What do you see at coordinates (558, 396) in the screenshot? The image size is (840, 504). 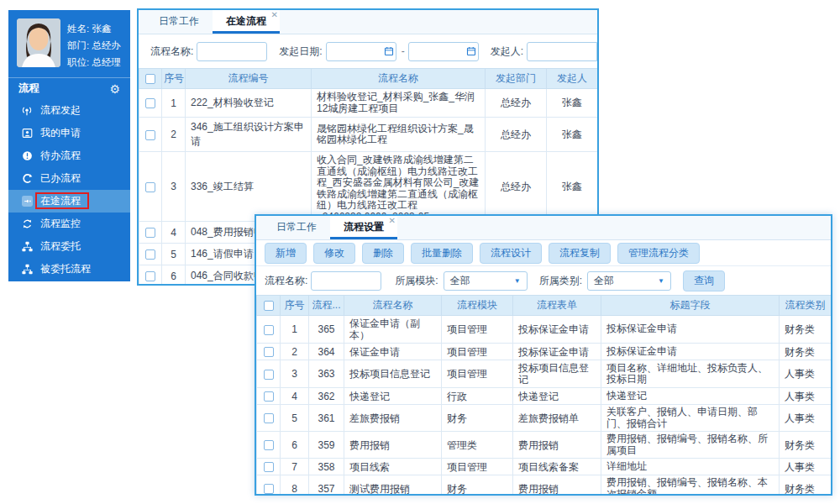 I see `cell-form: 快递登记` at bounding box center [558, 396].